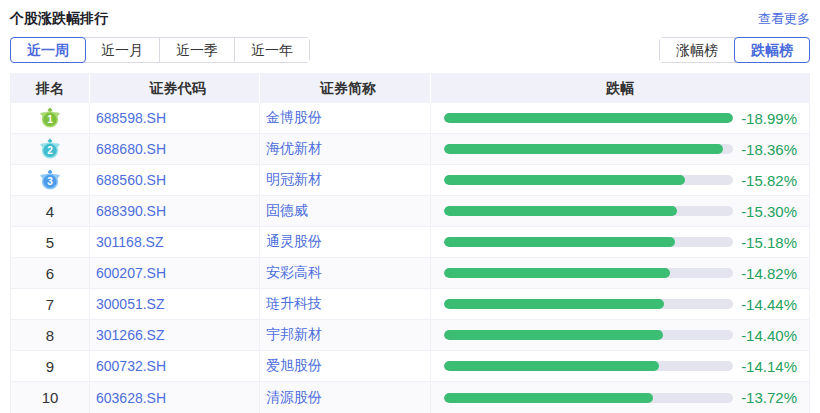  What do you see at coordinates (294, 335) in the screenshot?
I see `stock-name-link: 宇邦新材` at bounding box center [294, 335].